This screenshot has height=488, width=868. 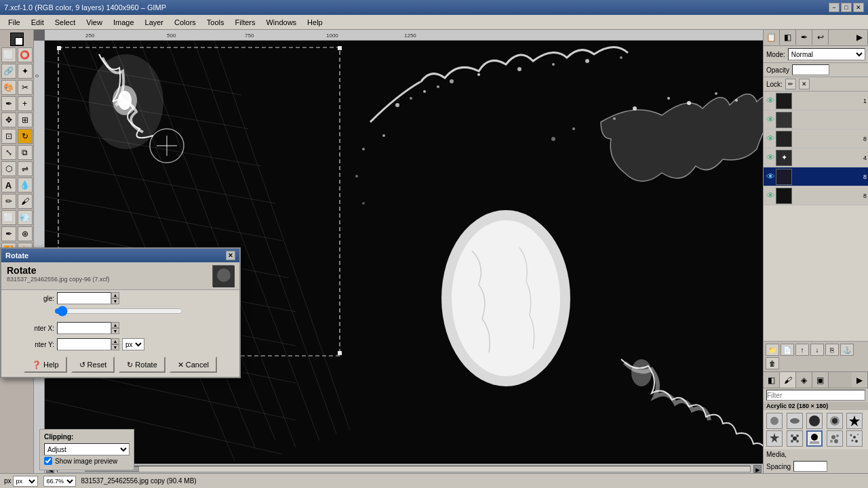 I want to click on close-button: ✕, so click(x=859, y=7).